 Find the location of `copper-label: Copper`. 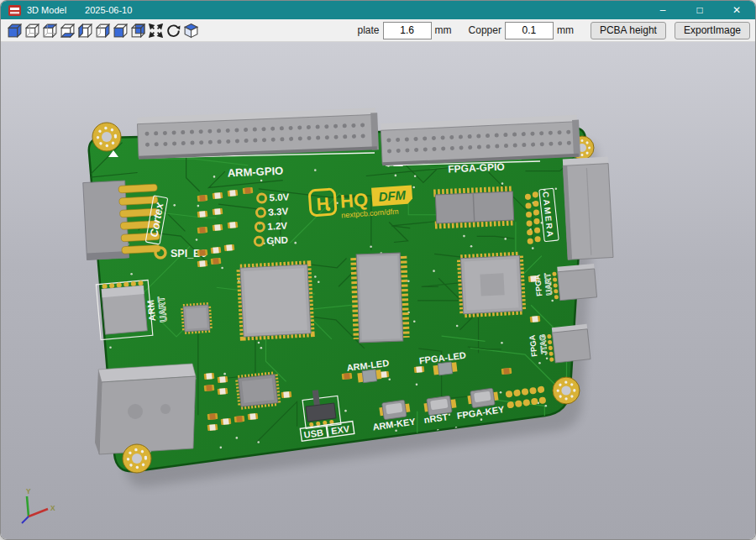

copper-label: Copper is located at coordinates (486, 30).